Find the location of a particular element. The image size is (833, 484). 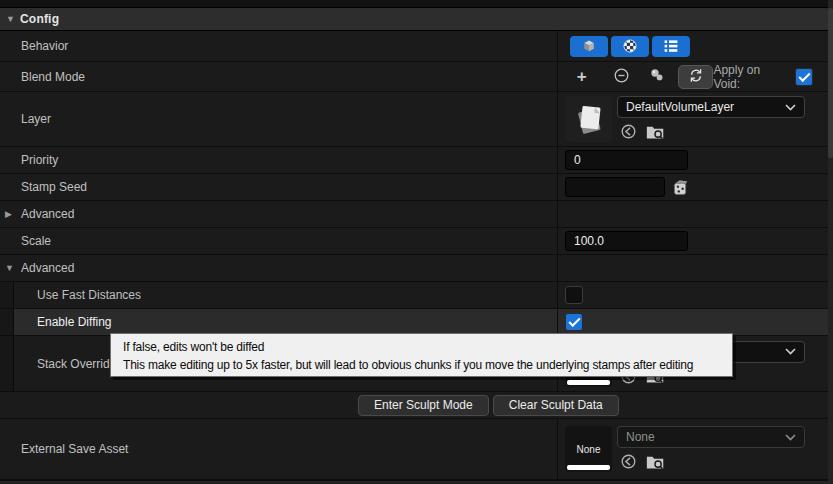

clear-sculpt-data-label: Clear Sculpt Data is located at coordinates (556, 405).